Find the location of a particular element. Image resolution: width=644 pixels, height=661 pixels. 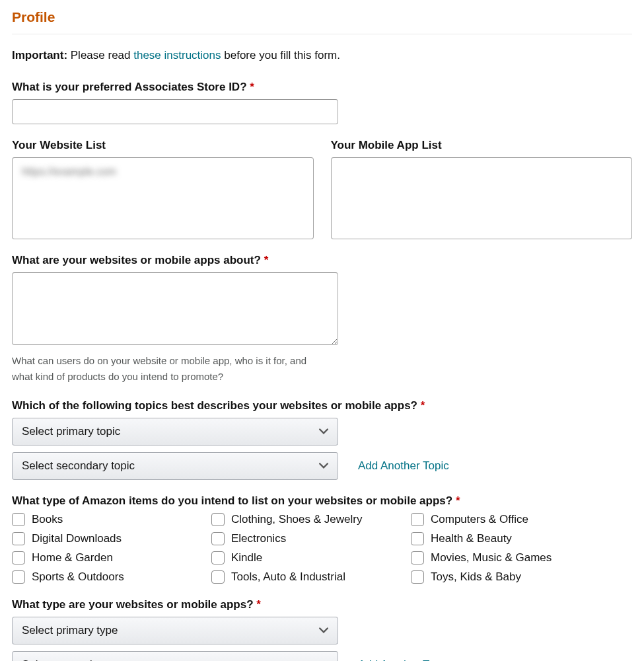

website-list-col: Your Website List https://example.com is located at coordinates (162, 189).